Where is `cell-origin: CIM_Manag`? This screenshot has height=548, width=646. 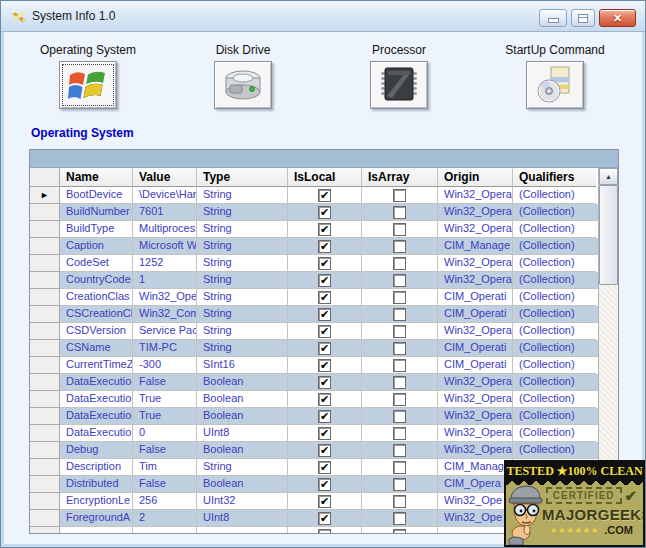
cell-origin: CIM_Manag is located at coordinates (476, 468).